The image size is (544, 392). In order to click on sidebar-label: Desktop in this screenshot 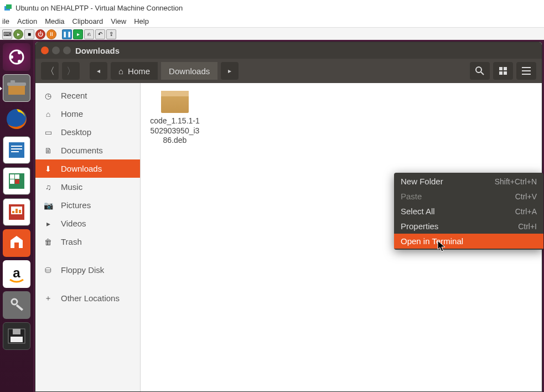, I will do `click(76, 132)`.